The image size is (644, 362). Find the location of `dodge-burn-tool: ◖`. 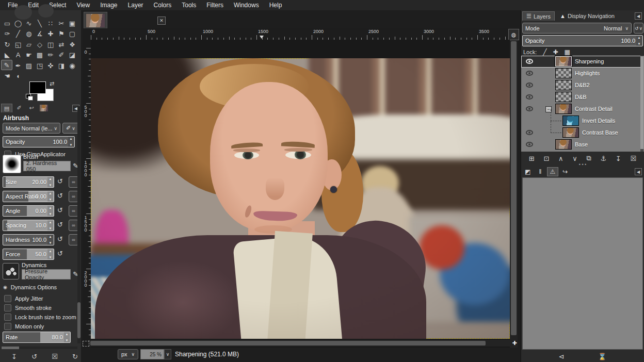

dodge-burn-tool: ◖ is located at coordinates (18, 76).